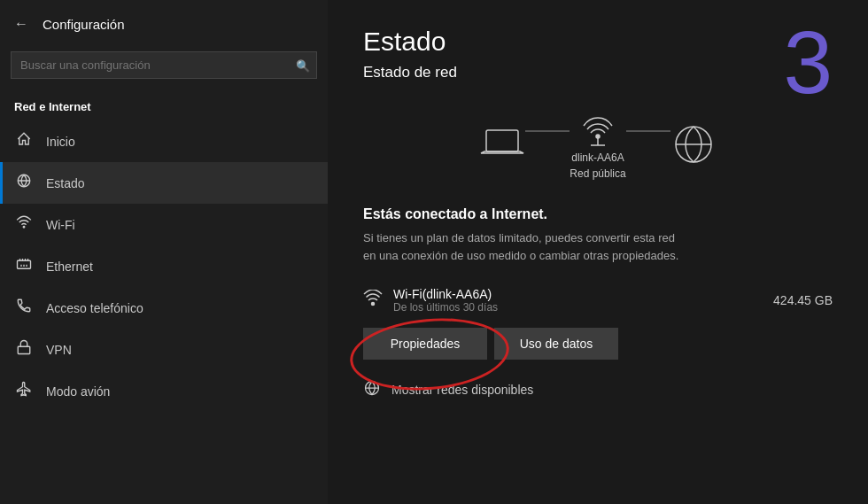 Image resolution: width=868 pixels, height=504 pixels. Describe the element at coordinates (598, 42) in the screenshot. I see `page-title: Estado` at that location.